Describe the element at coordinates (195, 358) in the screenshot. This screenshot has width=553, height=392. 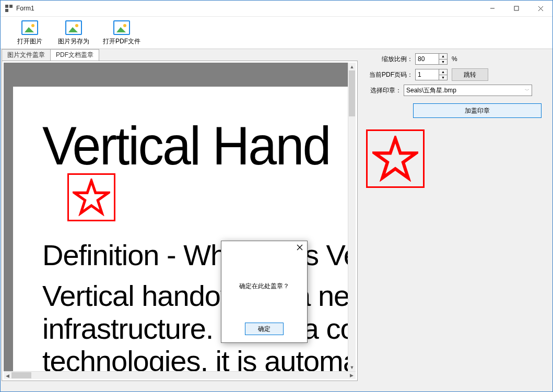
I see `pdf-body-line: technologies, it is automat` at that location.